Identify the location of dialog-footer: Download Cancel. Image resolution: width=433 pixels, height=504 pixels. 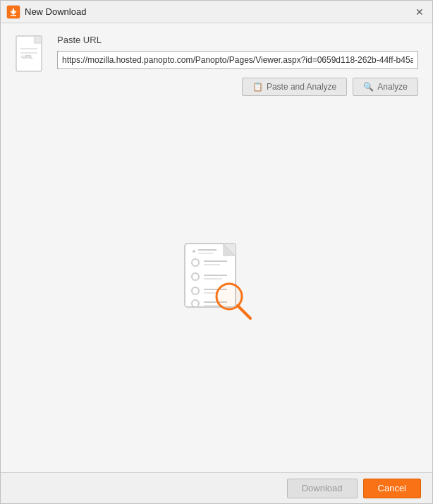
(216, 488).